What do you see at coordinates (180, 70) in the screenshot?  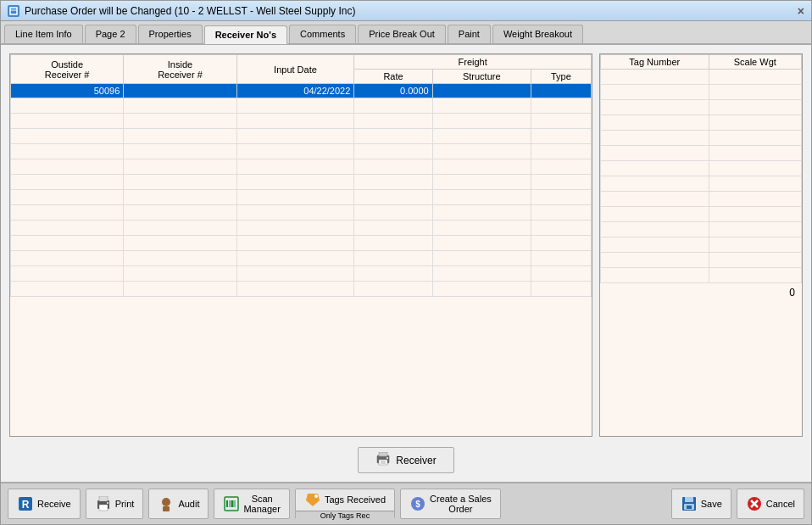 I see `inside-receiver-header: InsideReceiver #` at bounding box center [180, 70].